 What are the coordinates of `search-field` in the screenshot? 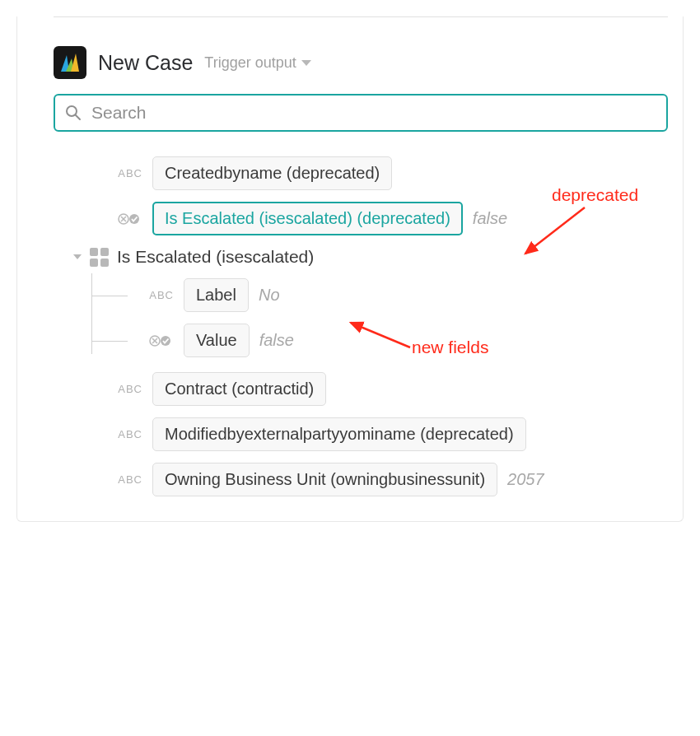 It's located at (361, 113).